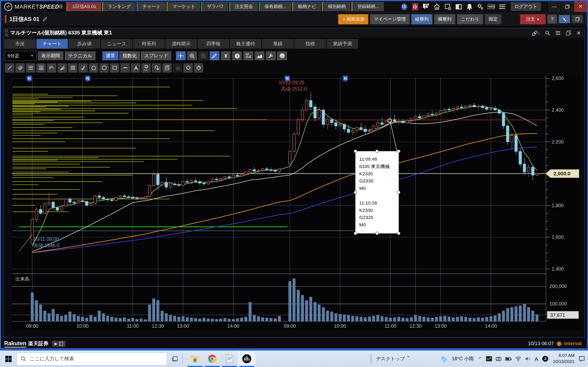 This screenshot has height=367, width=588. I want to click on zoom-out-icon, so click(203, 56).